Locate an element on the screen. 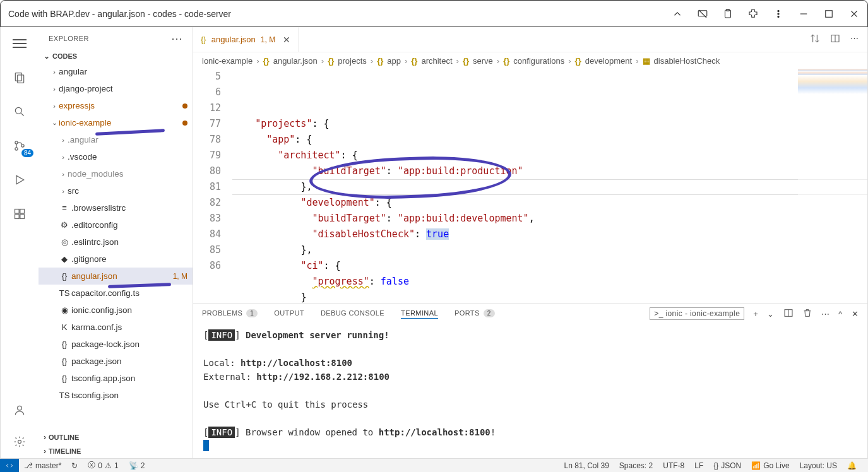  code-line: "app": { is located at coordinates (550, 140).